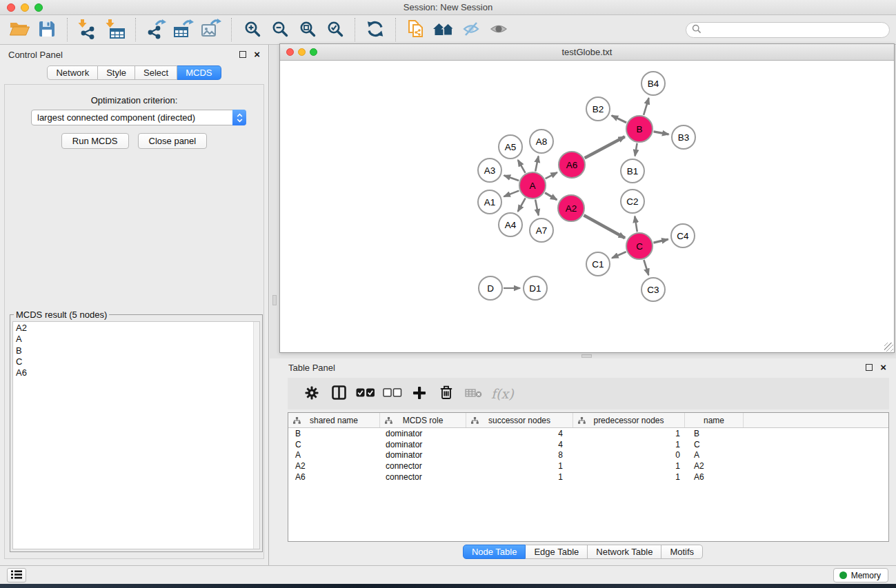 This screenshot has width=896, height=588. I want to click on tab-node-table: Node Table, so click(495, 551).